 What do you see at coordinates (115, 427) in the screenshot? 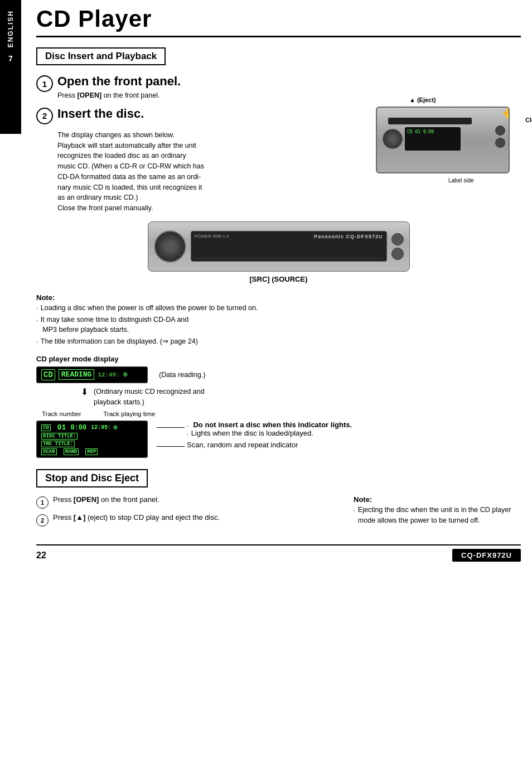
I see `lcd-disc-icon: ⊙` at bounding box center [115, 427].